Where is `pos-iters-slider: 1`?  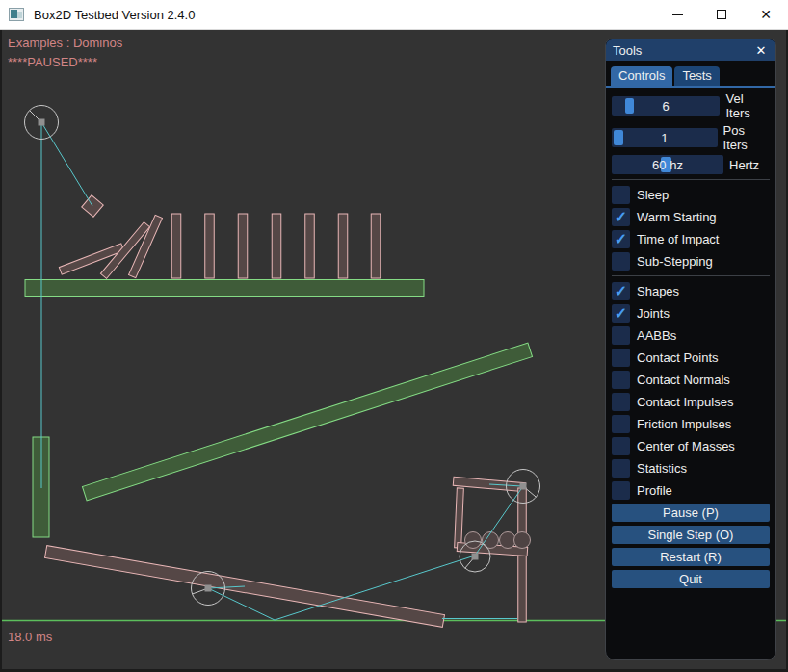 pos-iters-slider: 1 is located at coordinates (665, 138).